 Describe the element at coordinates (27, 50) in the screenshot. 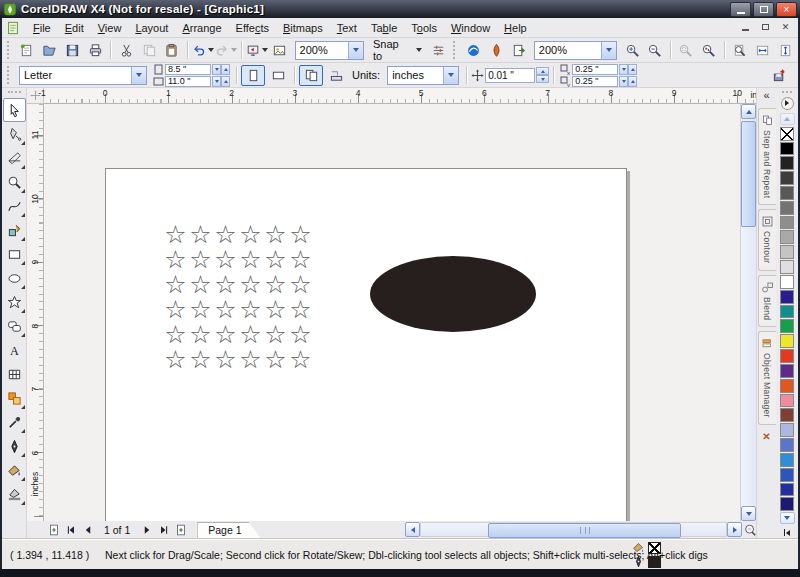

I see `new-button` at that location.